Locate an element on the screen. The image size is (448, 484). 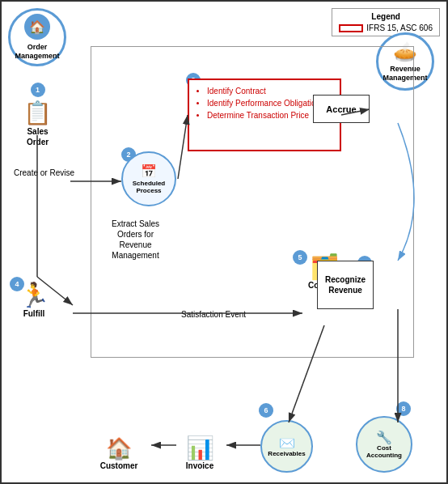
satisfaction-event-label: Satisfaction Event is located at coordinates (213, 314).